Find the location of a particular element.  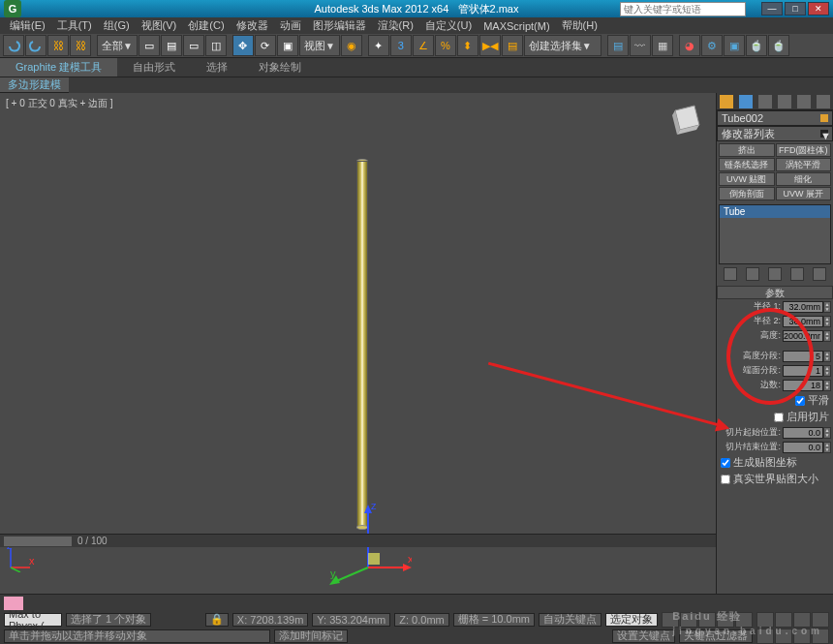

keyfilter-button: 关键点过滤器 is located at coordinates (716, 636).